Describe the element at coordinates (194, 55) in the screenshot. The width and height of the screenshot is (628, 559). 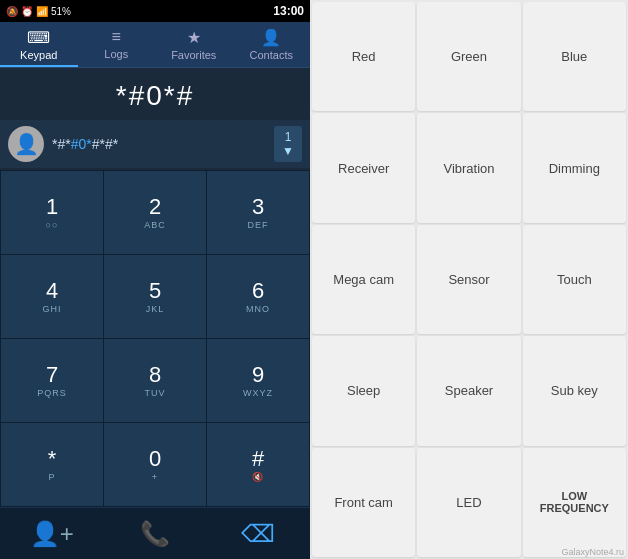
I see `tab-favorites-label: Favorites` at that location.